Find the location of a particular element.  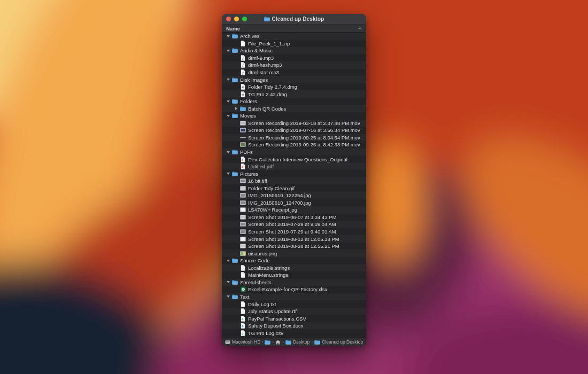

file-row: MainMenu.strings is located at coordinates (294, 275).